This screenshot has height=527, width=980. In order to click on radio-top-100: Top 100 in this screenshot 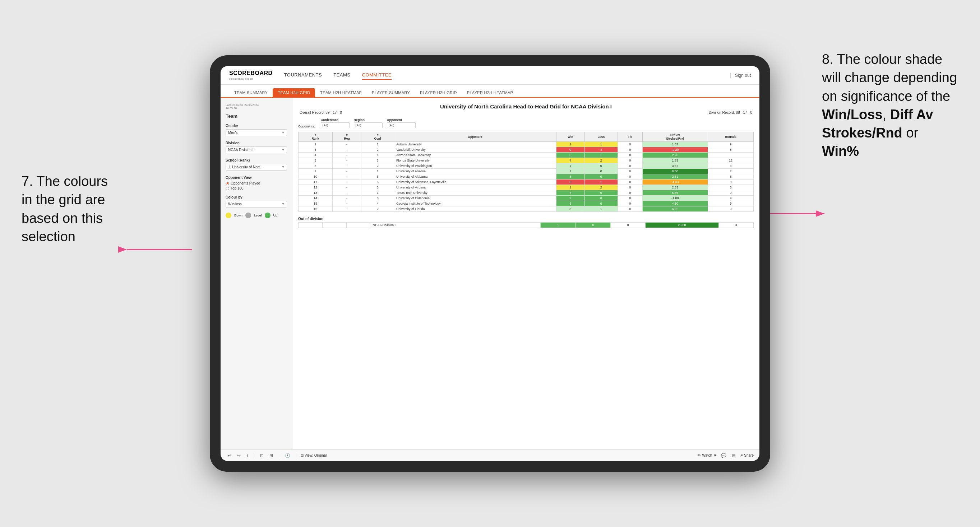, I will do `click(256, 188)`.